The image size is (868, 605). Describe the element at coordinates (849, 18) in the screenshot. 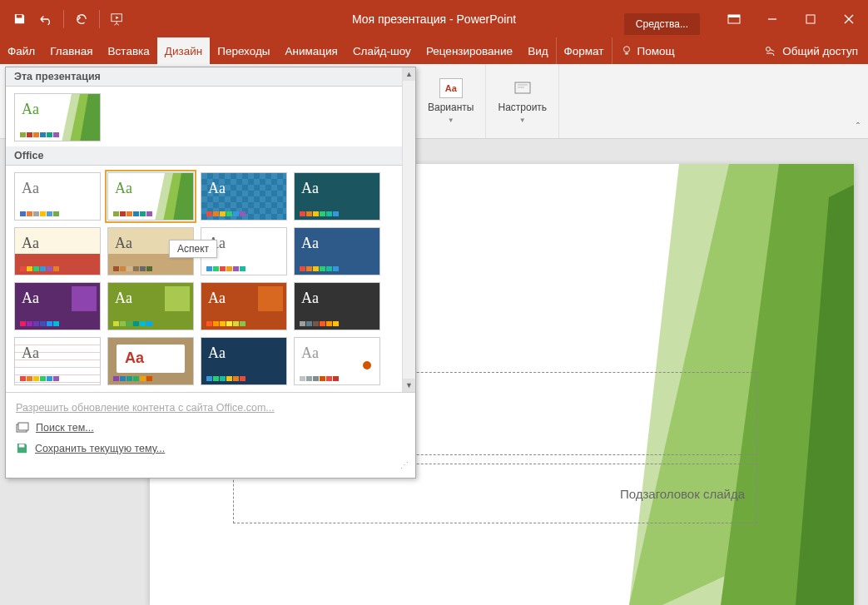

I see `close-icon` at that location.